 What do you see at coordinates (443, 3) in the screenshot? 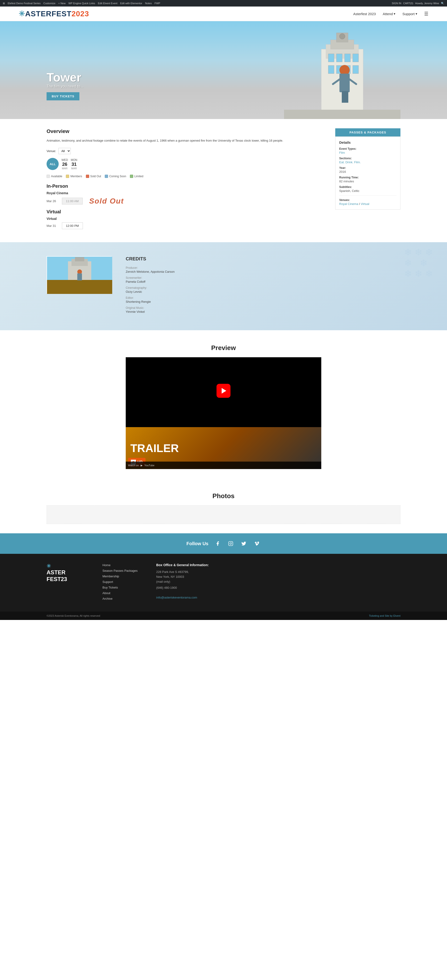
I see `search-icon: 🔍` at bounding box center [443, 3].